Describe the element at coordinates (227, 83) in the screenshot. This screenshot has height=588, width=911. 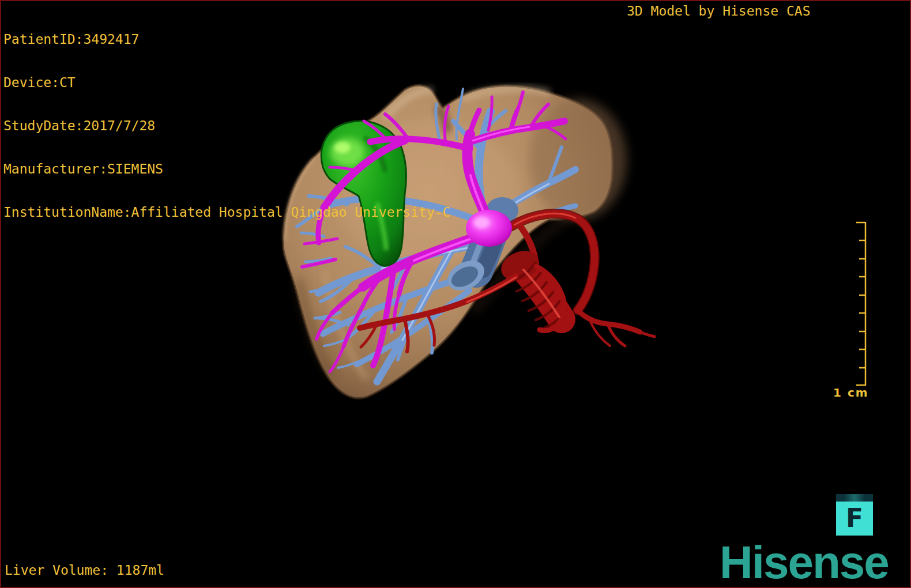
I see `device-text: Device:CT` at that location.